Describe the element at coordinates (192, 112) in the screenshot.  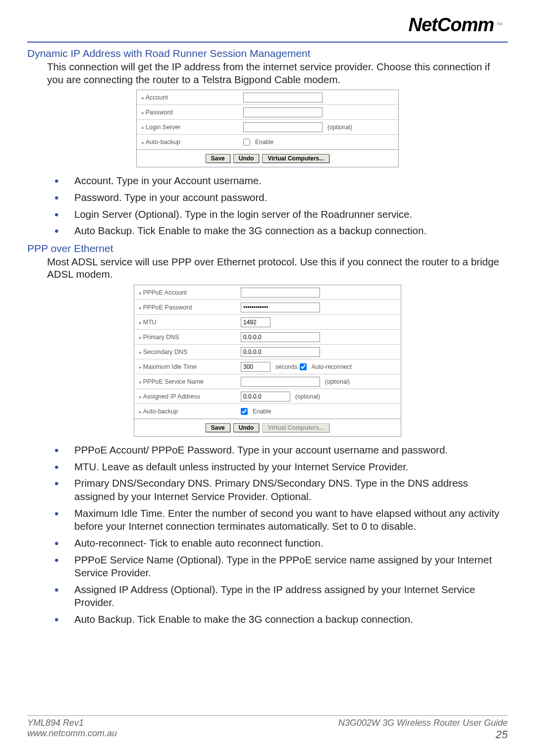
I see `password-label: Password` at that location.